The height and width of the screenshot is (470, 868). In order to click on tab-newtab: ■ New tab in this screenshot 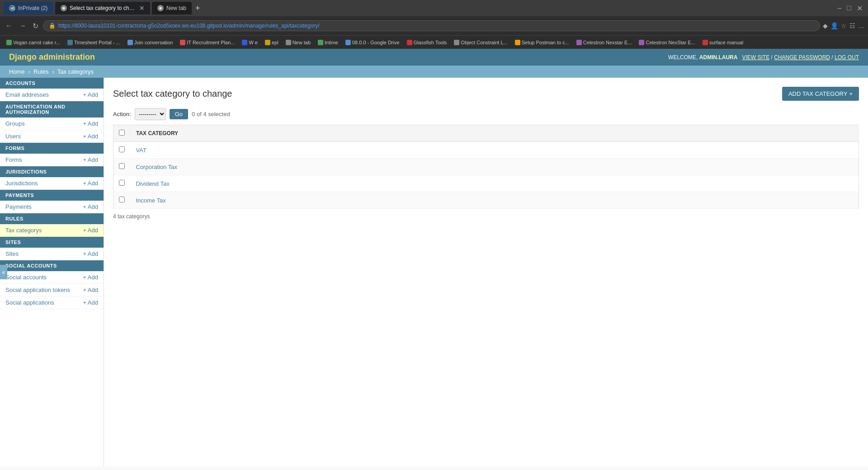, I will do `click(172, 8)`.